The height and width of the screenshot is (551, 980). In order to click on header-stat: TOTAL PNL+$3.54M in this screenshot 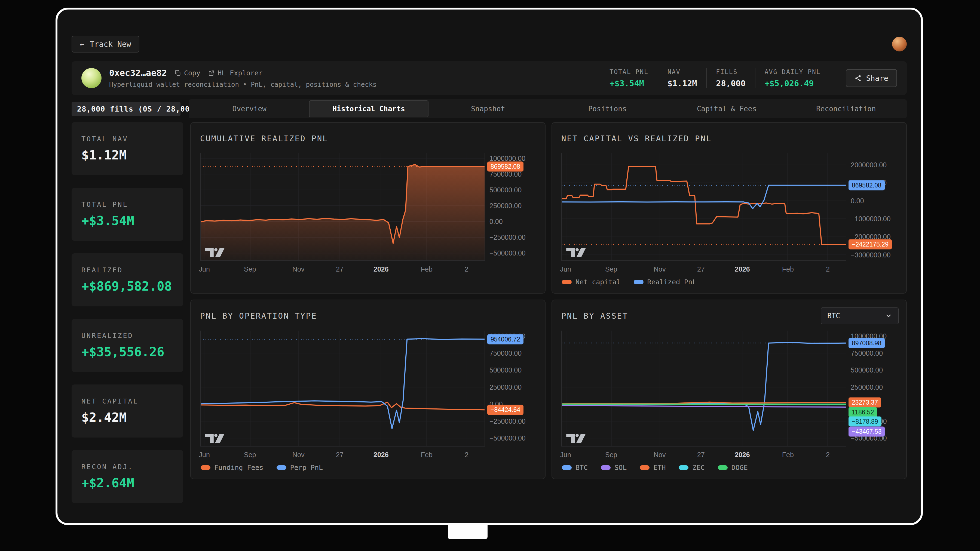, I will do `click(629, 78)`.